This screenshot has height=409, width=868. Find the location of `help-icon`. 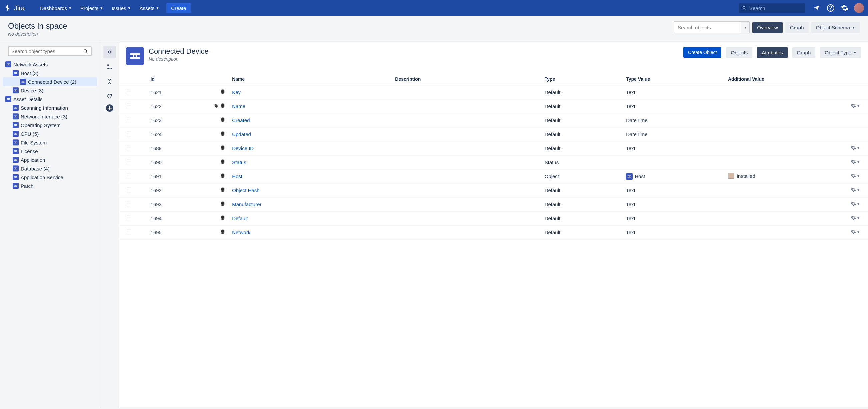

help-icon is located at coordinates (831, 8).